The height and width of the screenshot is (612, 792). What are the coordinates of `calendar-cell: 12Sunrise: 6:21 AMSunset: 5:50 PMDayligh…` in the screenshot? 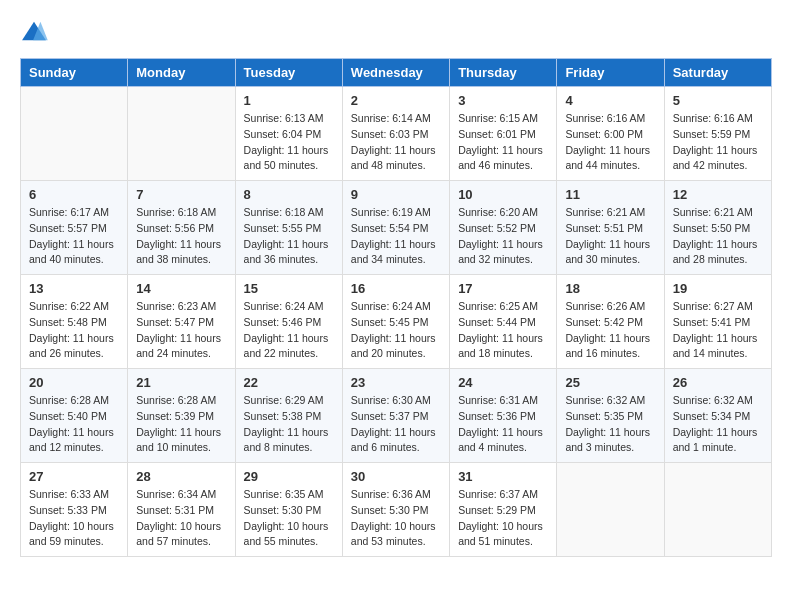 It's located at (718, 228).